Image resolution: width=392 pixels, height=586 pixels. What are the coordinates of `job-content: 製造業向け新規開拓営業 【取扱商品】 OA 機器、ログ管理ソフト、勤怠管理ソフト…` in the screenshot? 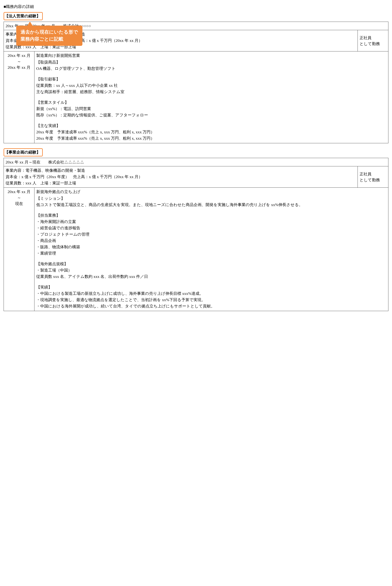 It's located at (212, 98).